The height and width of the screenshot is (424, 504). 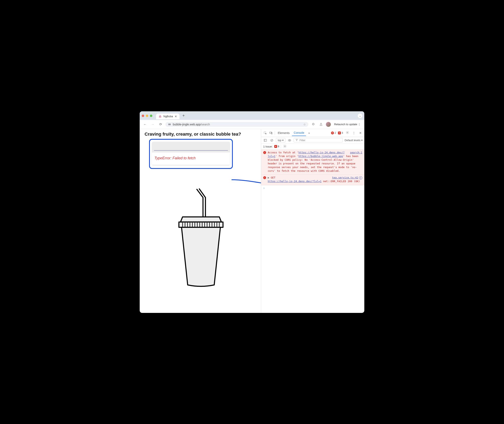 What do you see at coordinates (359, 124) in the screenshot?
I see `more-icon: ⋮` at bounding box center [359, 124].